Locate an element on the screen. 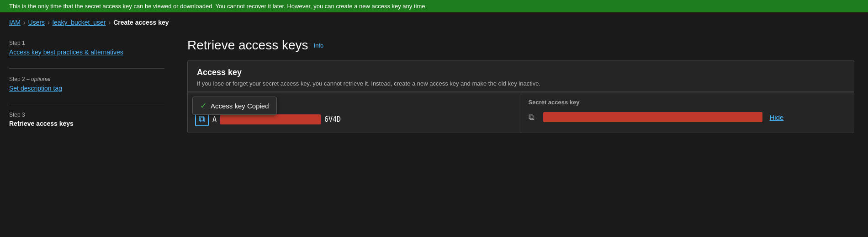 The width and height of the screenshot is (868, 237). secret-key-col: Secret access key ⧉ Hide is located at coordinates (688, 113).